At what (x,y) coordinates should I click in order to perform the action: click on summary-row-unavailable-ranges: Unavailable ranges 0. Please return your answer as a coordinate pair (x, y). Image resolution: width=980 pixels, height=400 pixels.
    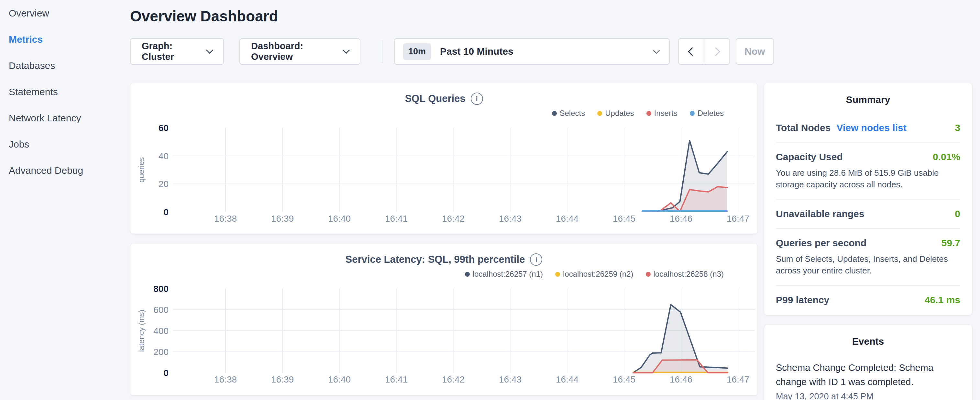
    Looking at the image, I should click on (868, 214).